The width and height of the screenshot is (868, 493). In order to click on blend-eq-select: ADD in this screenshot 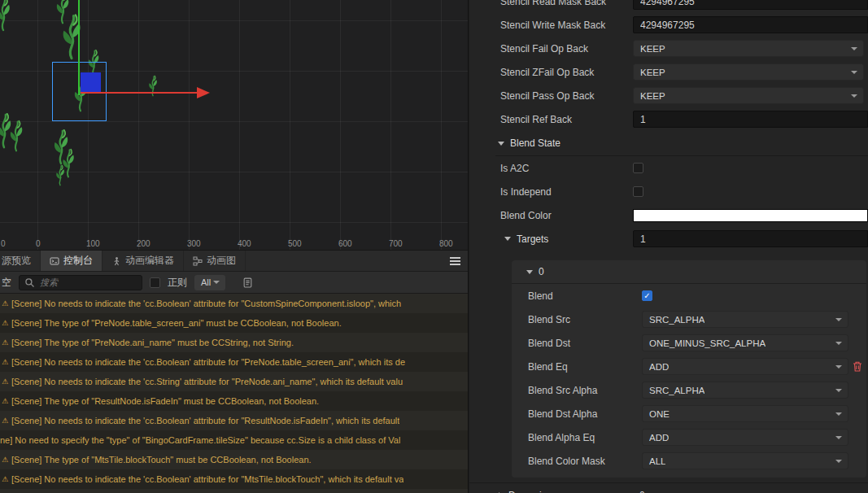, I will do `click(745, 366)`.